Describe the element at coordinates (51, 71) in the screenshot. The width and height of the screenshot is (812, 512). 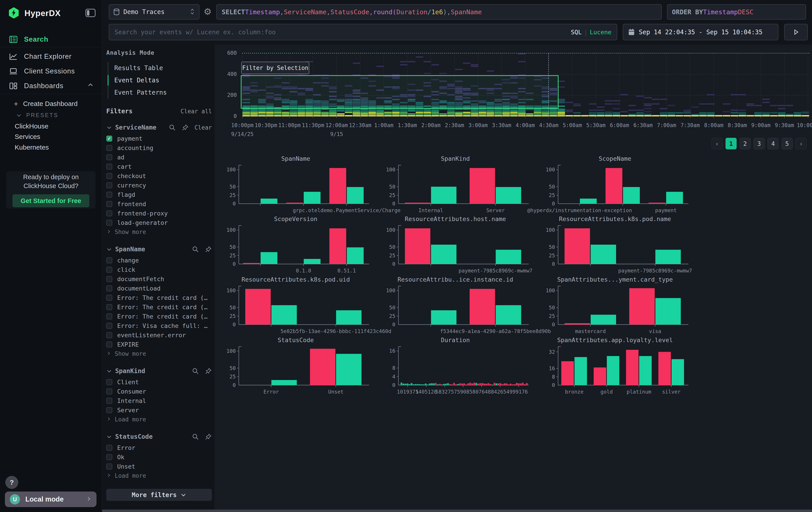
I see `sidebar-item-client-sessions: Client Sessions` at that location.